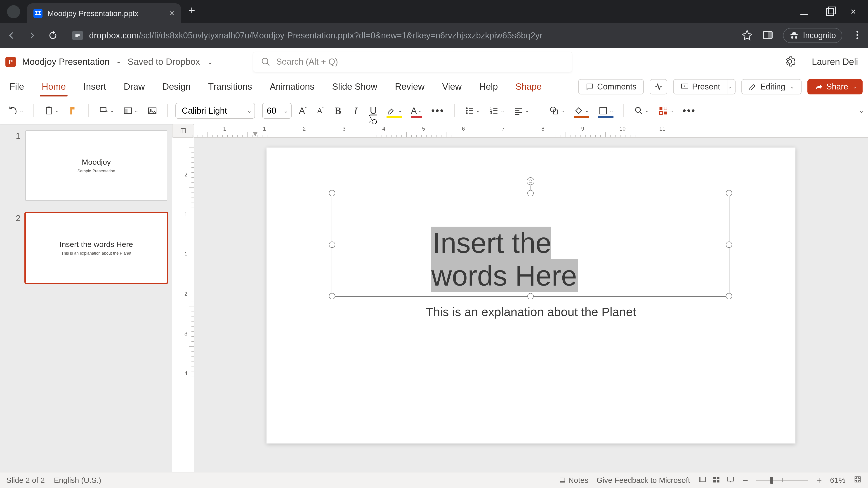  Describe the element at coordinates (210, 62) in the screenshot. I see `title-dropdown-icon: ⌄` at that location.